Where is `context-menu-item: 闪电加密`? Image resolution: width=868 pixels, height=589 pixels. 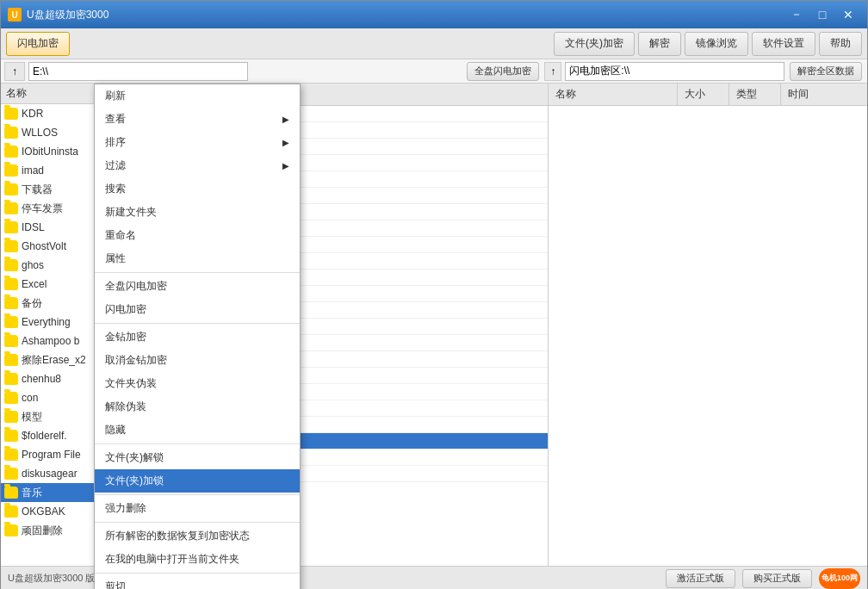 context-menu-item: 闪电加密 is located at coordinates (197, 310).